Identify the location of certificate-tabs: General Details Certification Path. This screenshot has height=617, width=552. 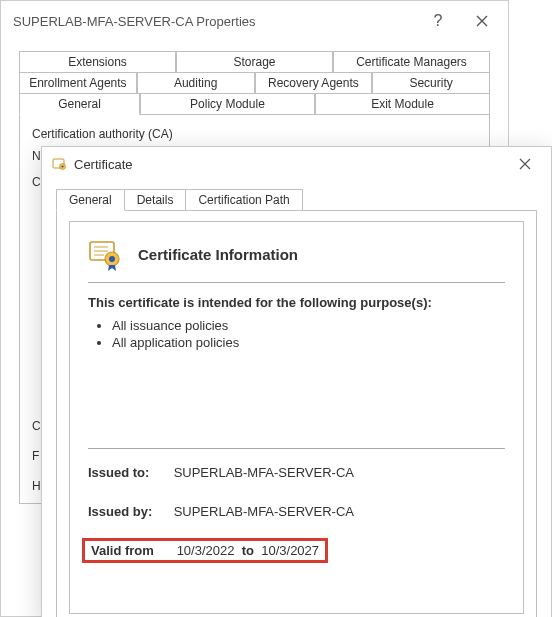
(296, 196).